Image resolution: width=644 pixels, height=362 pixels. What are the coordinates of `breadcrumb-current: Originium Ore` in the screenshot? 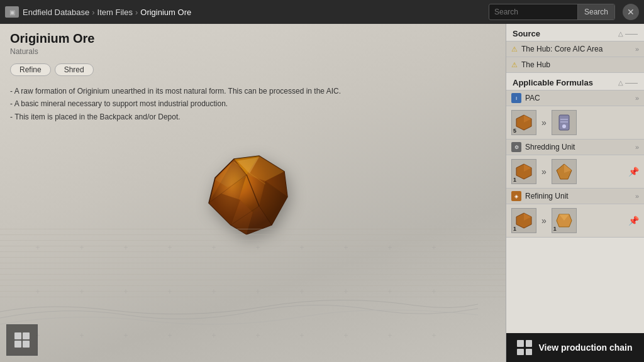 It's located at (166, 13).